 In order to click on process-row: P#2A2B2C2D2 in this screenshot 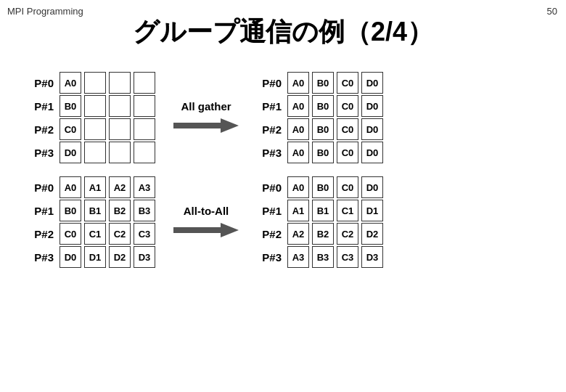, I will do `click(320, 234)`.